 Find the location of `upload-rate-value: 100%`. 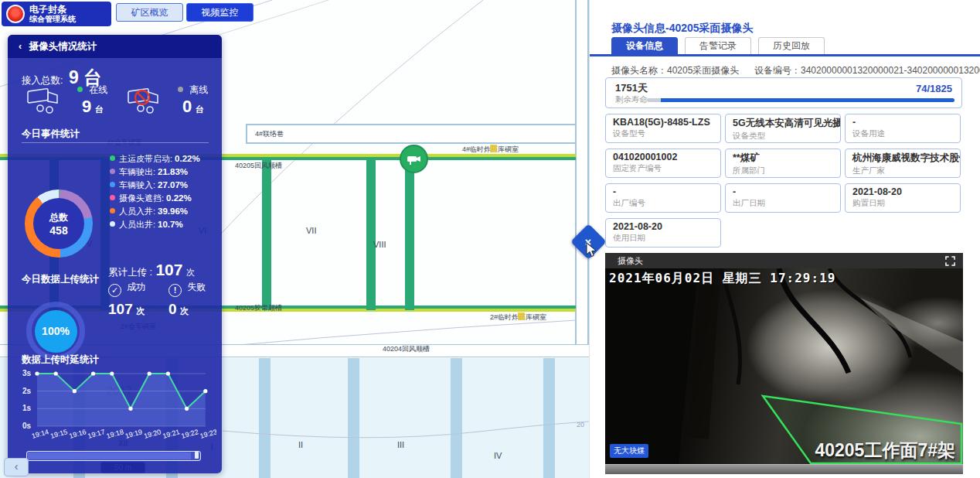

upload-rate-value: 100% is located at coordinates (56, 331).